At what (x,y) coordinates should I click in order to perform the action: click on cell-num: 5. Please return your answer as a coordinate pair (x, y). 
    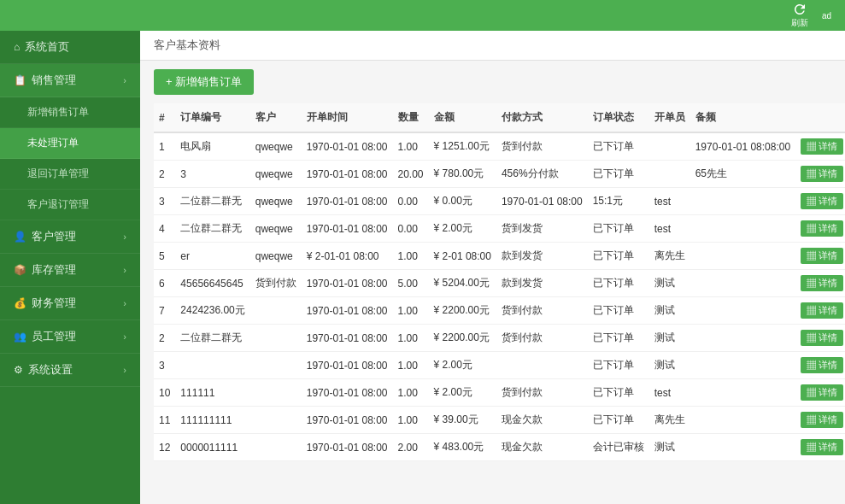
    Looking at the image, I should click on (164, 256).